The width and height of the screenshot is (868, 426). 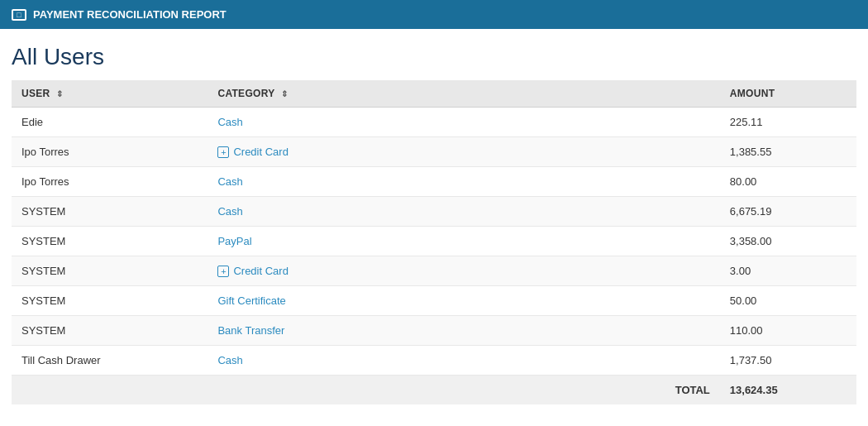 I want to click on table-header: USER ⇕ CATEGORY ⇕ AMOUNT, so click(x=434, y=94).